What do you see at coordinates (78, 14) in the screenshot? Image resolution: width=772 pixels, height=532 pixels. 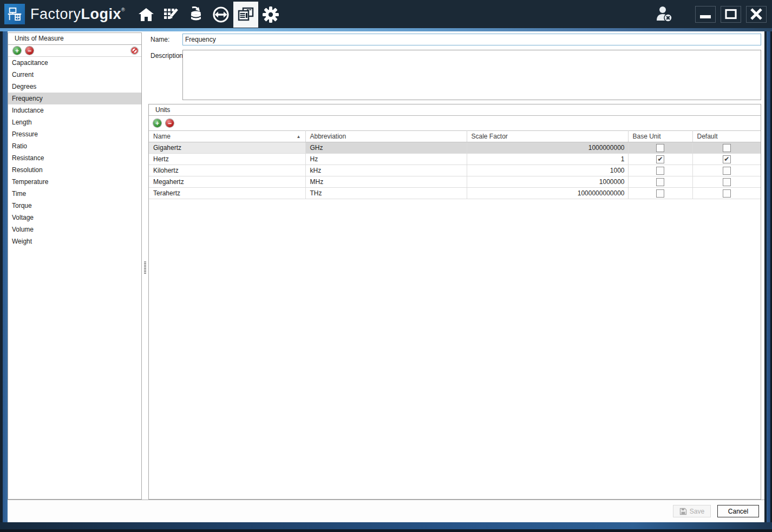 I see `app-title: FactoryLogix®` at bounding box center [78, 14].